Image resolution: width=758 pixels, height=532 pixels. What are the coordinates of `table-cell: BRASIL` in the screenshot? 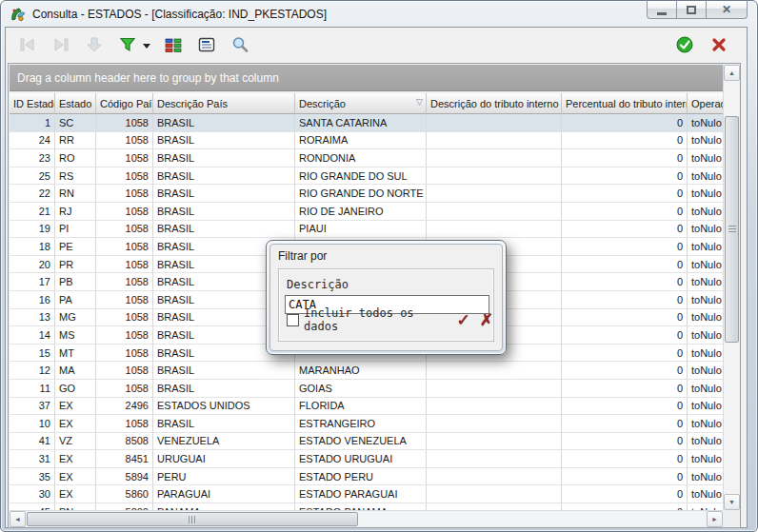 It's located at (225, 177).